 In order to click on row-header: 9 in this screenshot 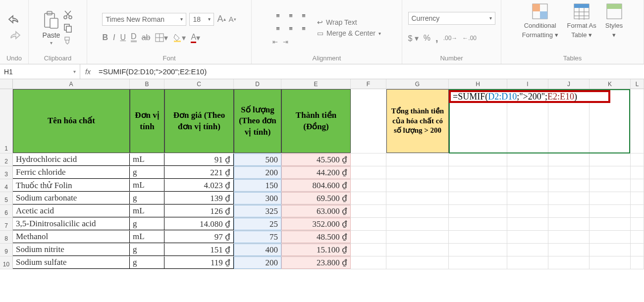, I will do `click(6, 250)`.